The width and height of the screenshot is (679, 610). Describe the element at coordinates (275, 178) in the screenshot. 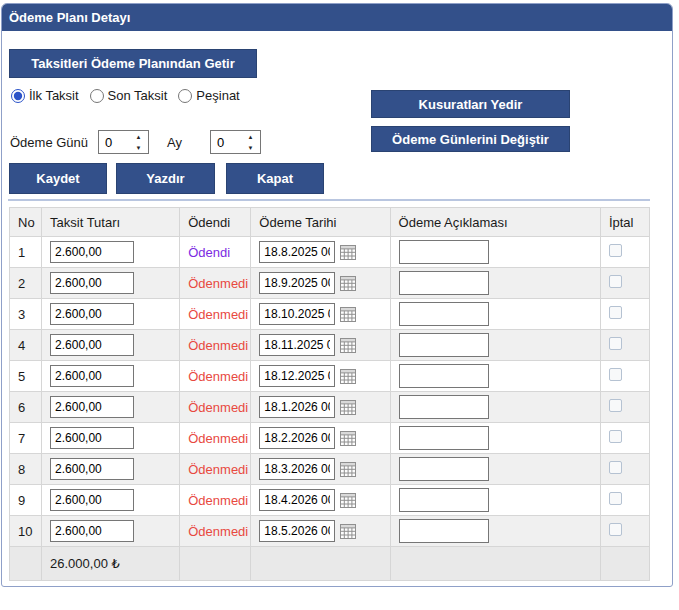

I see `close-button: Kapat` at that location.